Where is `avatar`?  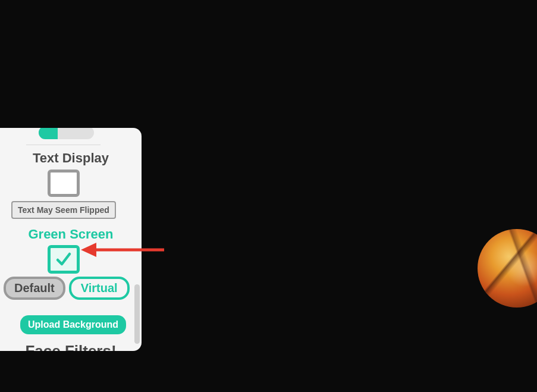
avatar is located at coordinates (507, 268).